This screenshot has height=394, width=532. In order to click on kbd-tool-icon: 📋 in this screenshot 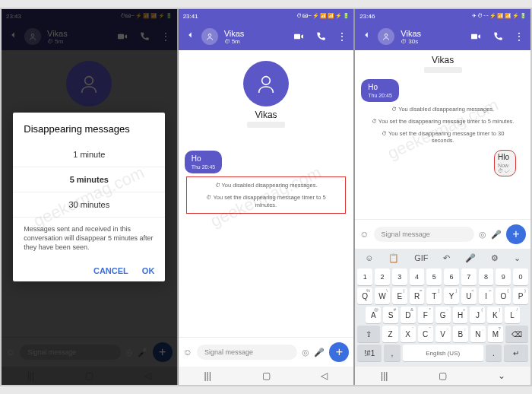, I will do `click(394, 259)`.